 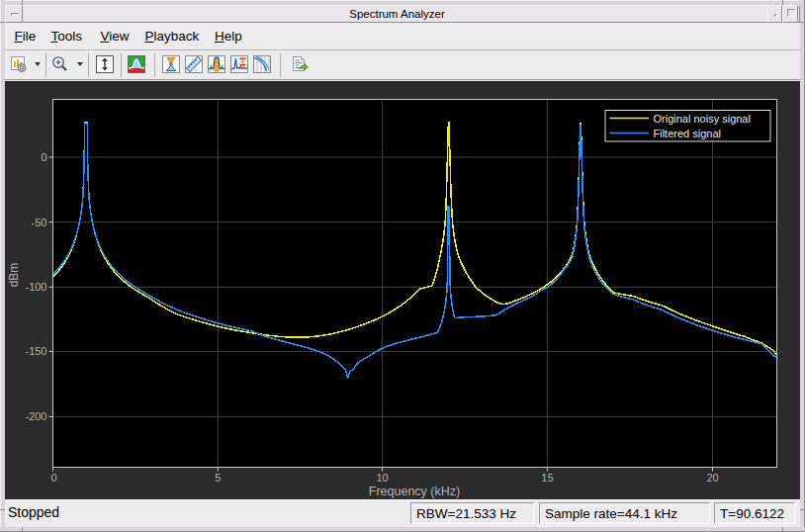 What do you see at coordinates (14, 275) in the screenshot?
I see `svg-text: dBm` at bounding box center [14, 275].